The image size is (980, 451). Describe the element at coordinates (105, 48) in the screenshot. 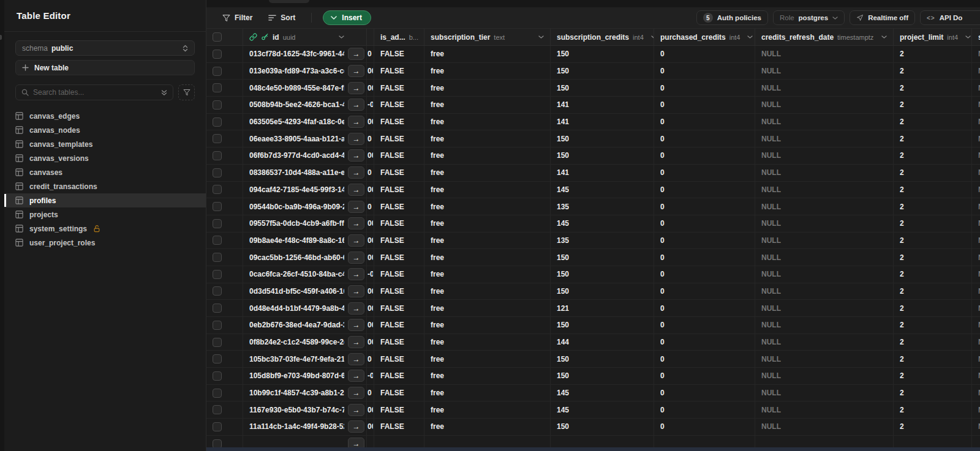

I see `schema-select: schema public` at that location.